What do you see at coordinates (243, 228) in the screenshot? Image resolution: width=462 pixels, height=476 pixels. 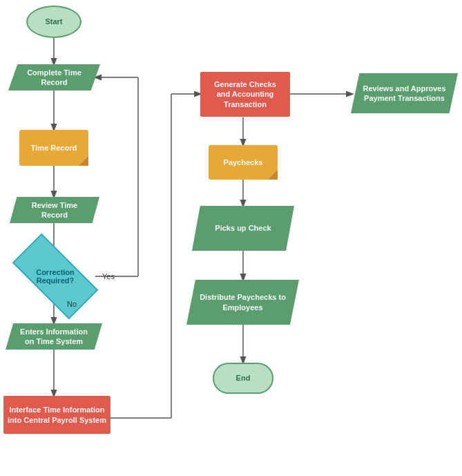 I see `picks-up-check-node: Picks up Check` at bounding box center [243, 228].